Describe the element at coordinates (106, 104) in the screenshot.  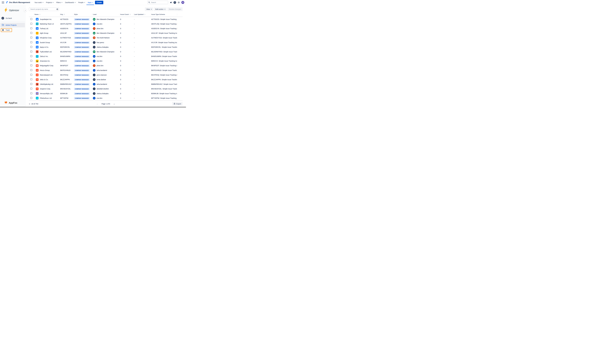
I see `table-footer: 1 - 18 of 754 ← Page 1 of 6 → Export` at that location.